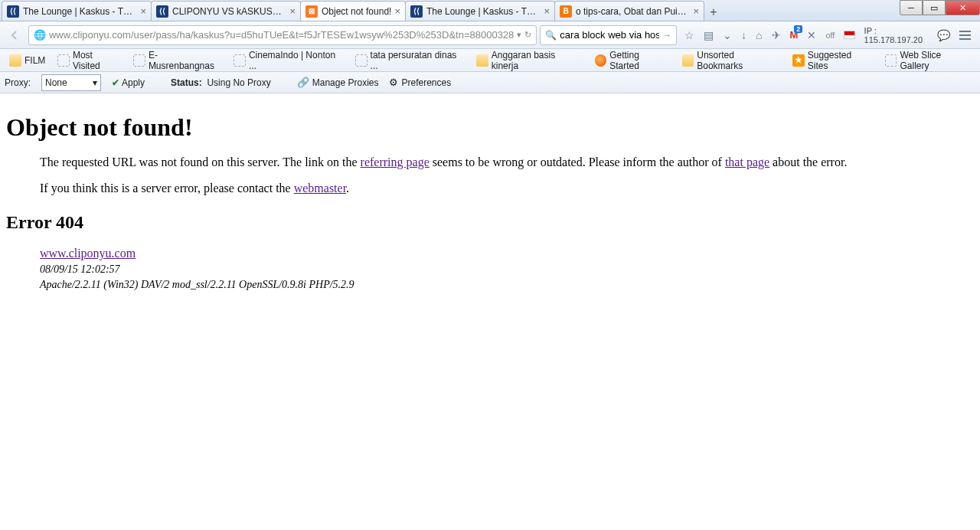 The height and width of the screenshot is (530, 980). What do you see at coordinates (40, 35) in the screenshot?
I see `globe-icon: 🌐` at bounding box center [40, 35].